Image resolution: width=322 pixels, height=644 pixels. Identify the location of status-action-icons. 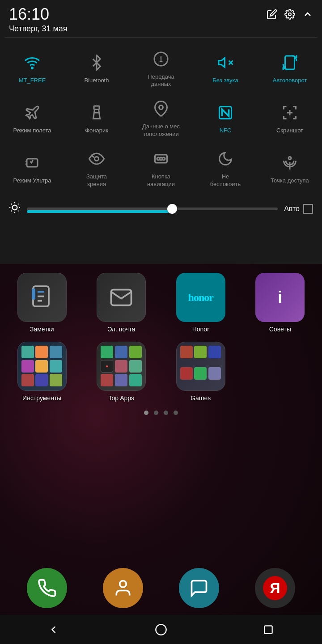
(290, 14).